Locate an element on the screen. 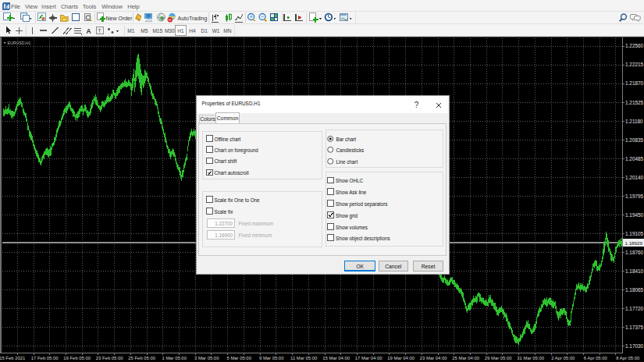 The height and width of the screenshot is (362, 644). svg-text: 15 Mar 04:00 is located at coordinates (336, 358).